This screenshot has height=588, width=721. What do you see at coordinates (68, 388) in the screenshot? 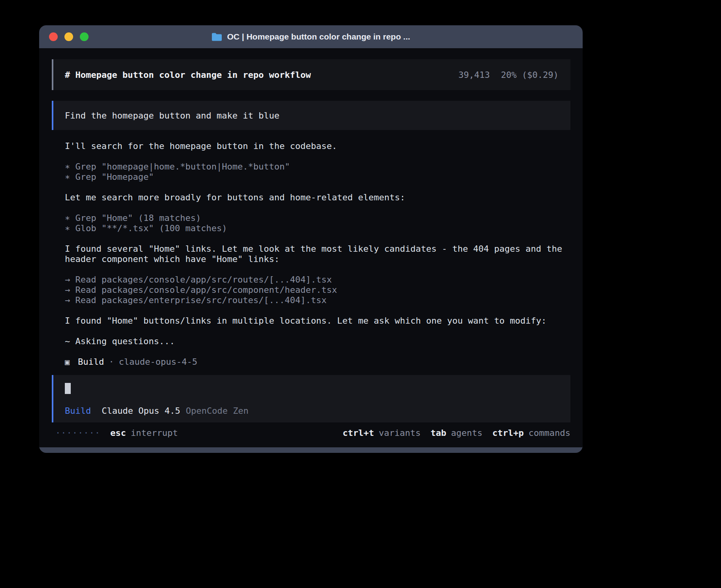
I see `text-cursor` at bounding box center [68, 388].